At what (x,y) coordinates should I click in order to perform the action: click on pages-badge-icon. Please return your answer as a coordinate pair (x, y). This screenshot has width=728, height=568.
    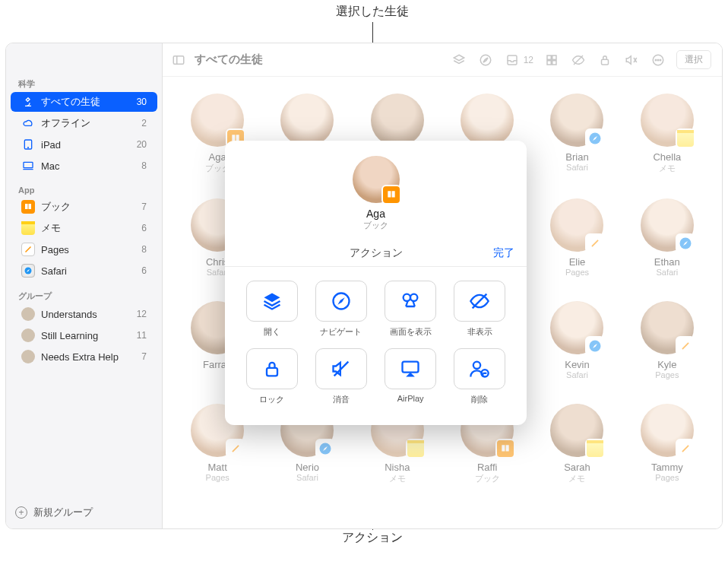
    Looking at the image, I should click on (595, 243).